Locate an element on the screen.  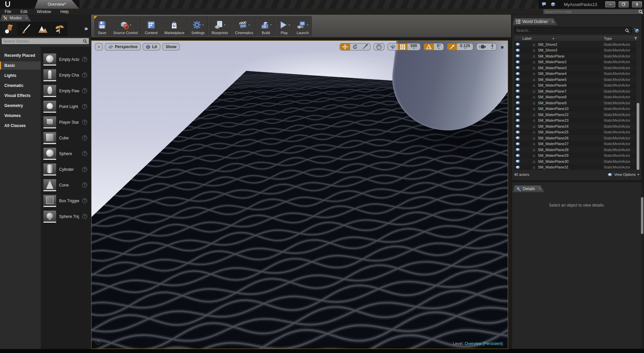
table-row: ⌂ SM_WaterPlane25 StaticMeshActor is located at coordinates (577, 132).